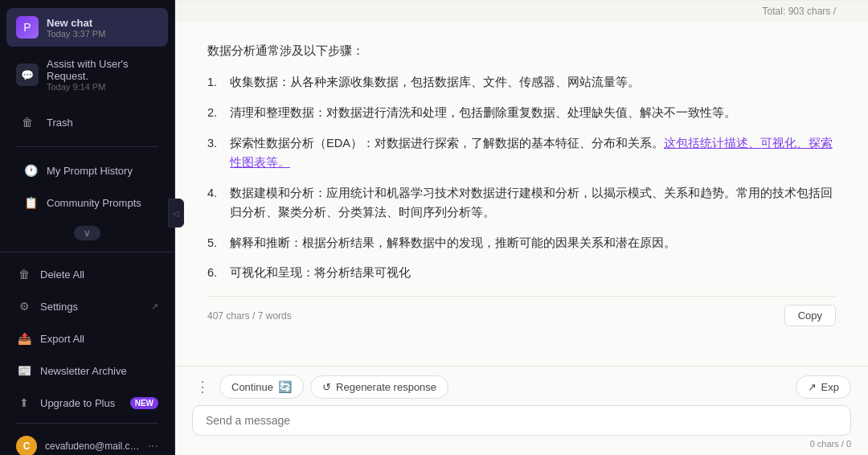 The image size is (868, 455). Describe the element at coordinates (522, 311) in the screenshot. I see `message-meta: 407 chars / 7 words Copy` at that location.